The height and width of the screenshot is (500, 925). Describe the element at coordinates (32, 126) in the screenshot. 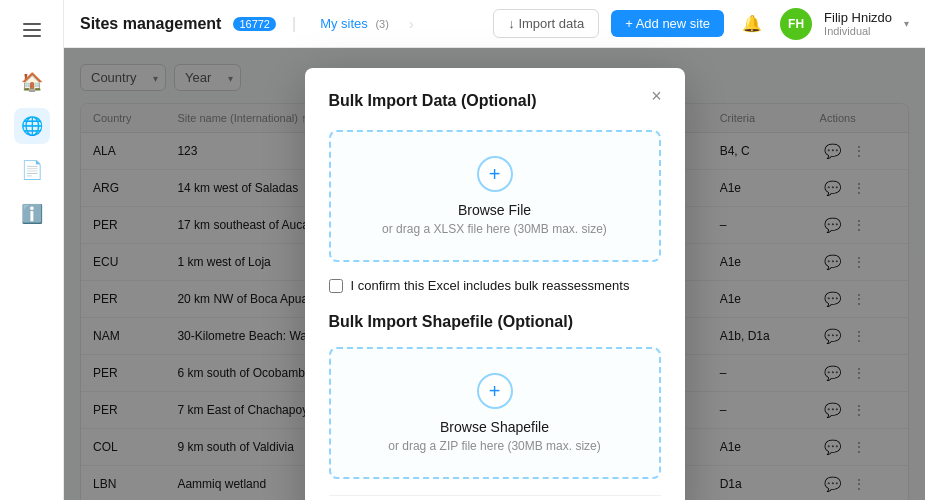

I see `sidebar-item-globe: 🌐` at that location.